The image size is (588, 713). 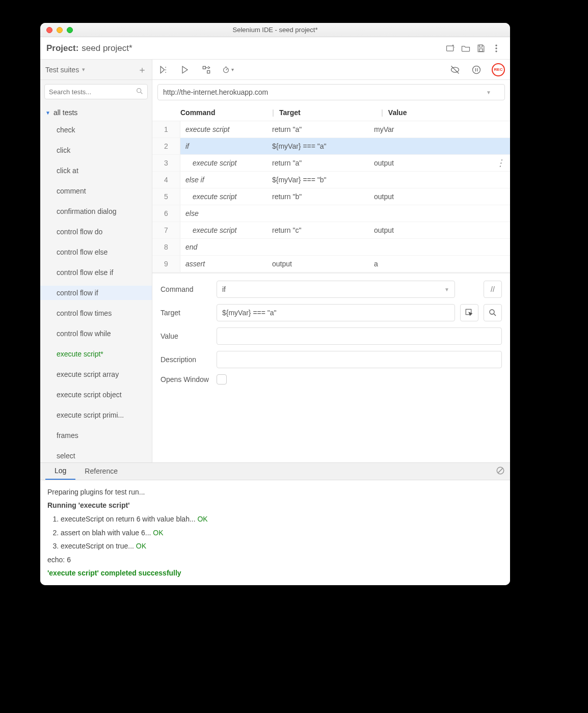 I want to click on tree-item: comment, so click(x=96, y=191).